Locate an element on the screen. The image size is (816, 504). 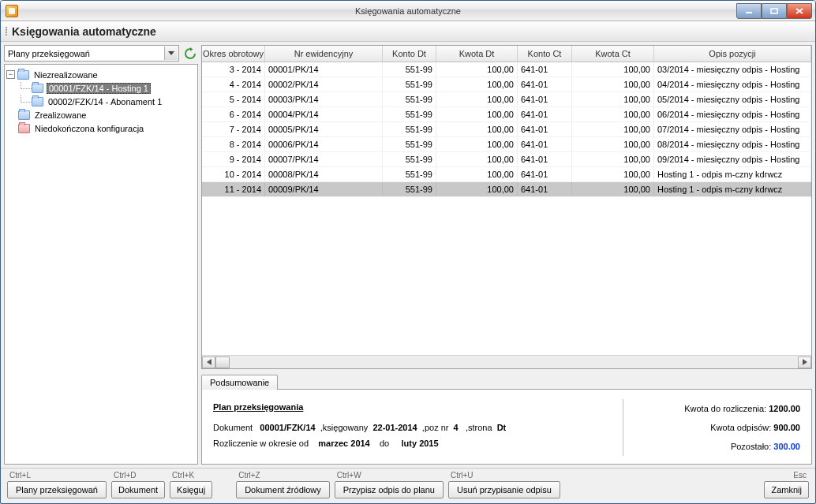
cell-nr: 00003/PK/14 is located at coordinates (324, 99).